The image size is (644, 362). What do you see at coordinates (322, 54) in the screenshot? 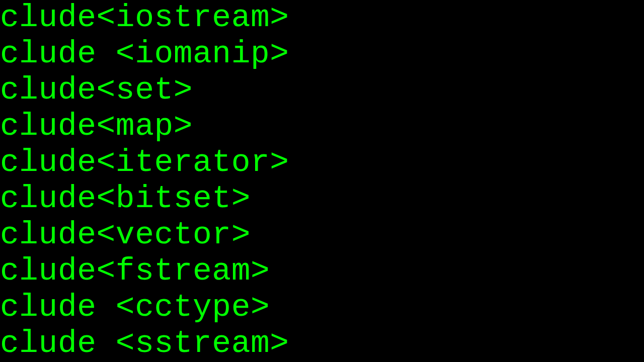
I see `code-line: clude <iomanip>` at bounding box center [322, 54].